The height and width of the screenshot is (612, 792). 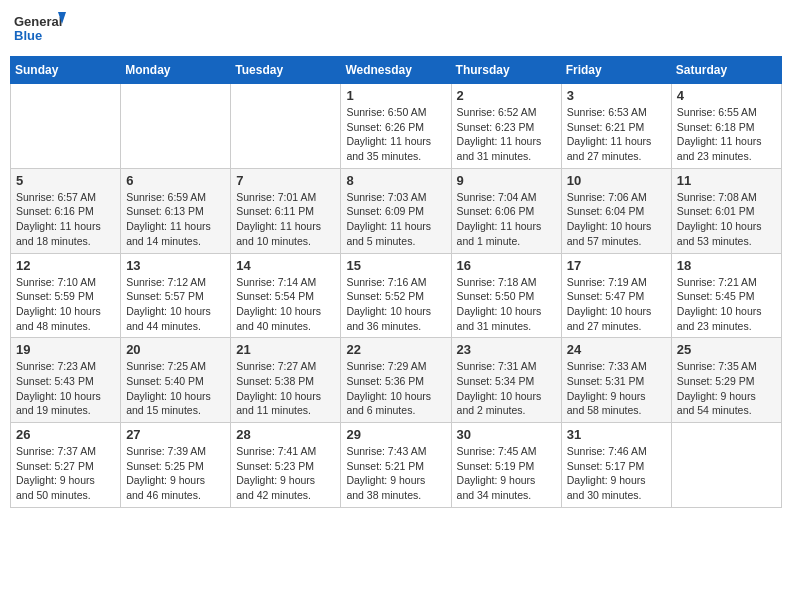 What do you see at coordinates (726, 350) in the screenshot?
I see `day-number: 25` at bounding box center [726, 350].